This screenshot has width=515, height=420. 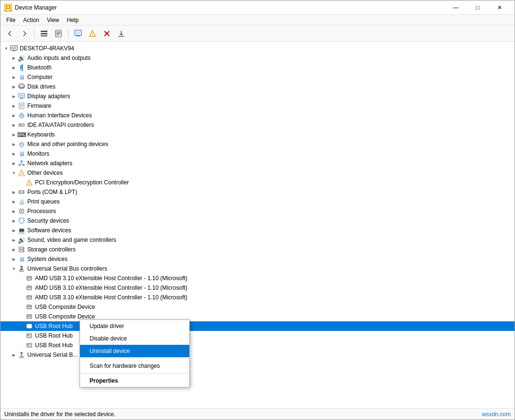 What do you see at coordinates (456, 8) in the screenshot?
I see `minimize-button: —` at bounding box center [456, 8].